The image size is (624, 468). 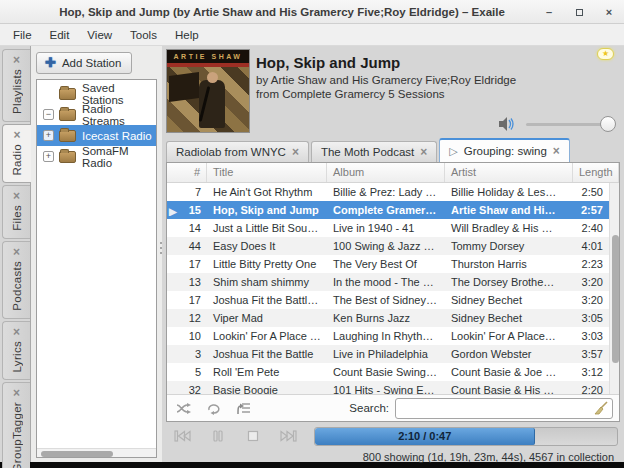 I want to click on table-row: ▶ 3 Joshua Fit the Battle Live in Philad…, so click(x=388, y=354).